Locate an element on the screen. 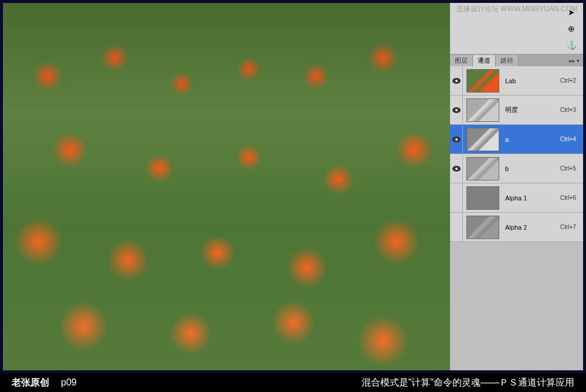 This screenshot has width=586, height=392. channel-name-label: Alpha 1 is located at coordinates (532, 198).